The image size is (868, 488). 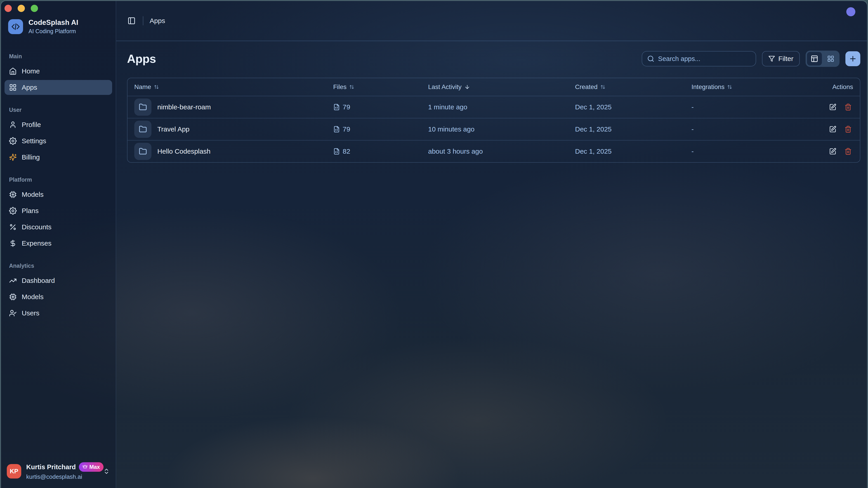 I want to click on last-activity-cell: about 3 hours ago, so click(x=502, y=152).